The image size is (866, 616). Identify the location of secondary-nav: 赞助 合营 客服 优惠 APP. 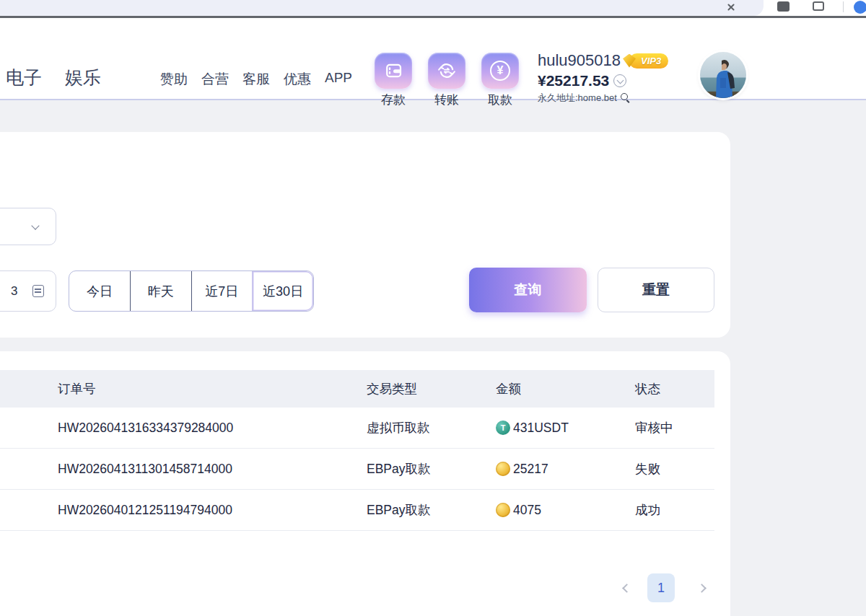
(256, 79).